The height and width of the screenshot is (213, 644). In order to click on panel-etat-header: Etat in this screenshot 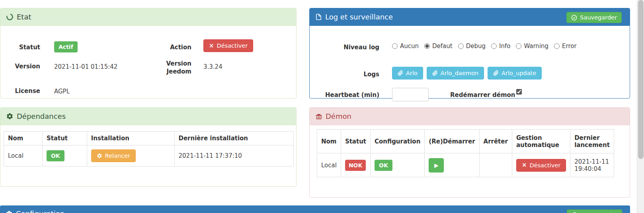, I will do `click(148, 17)`.